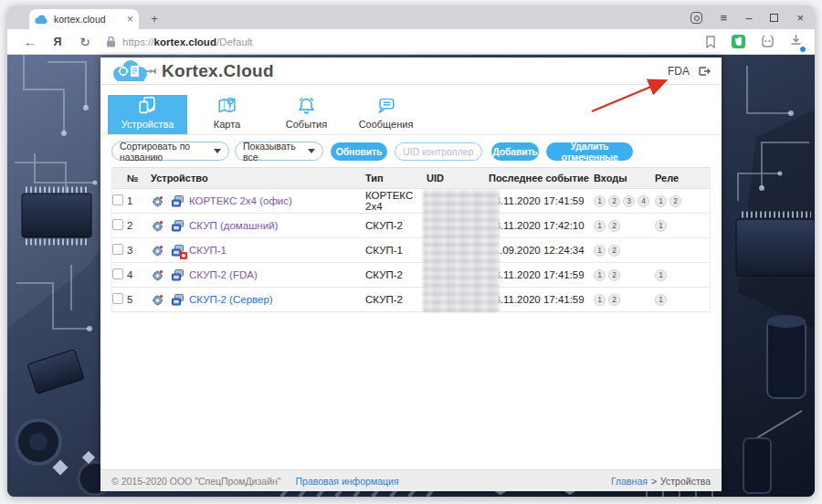  I want to click on logout-icon, so click(703, 71).